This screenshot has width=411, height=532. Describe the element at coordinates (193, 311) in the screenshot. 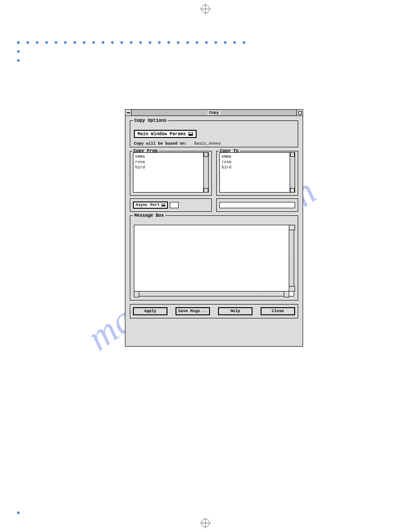

I see `save-msgs-button: Save Msgs...` at that location.